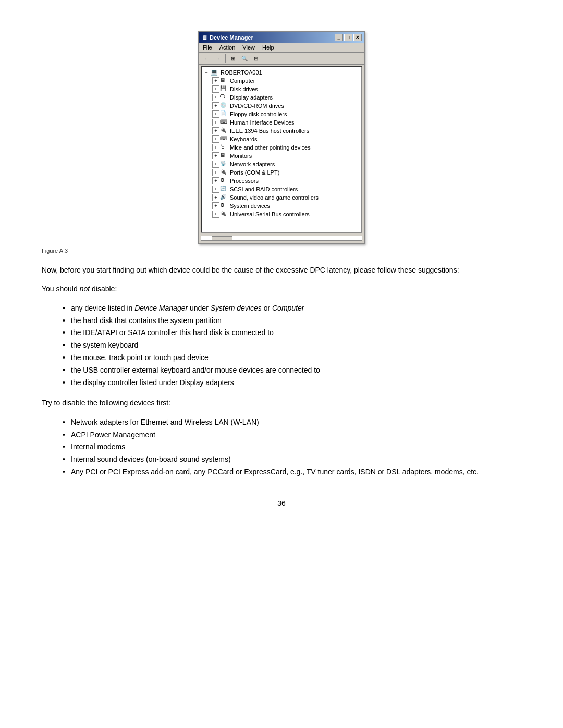 The image size is (563, 728). Describe the element at coordinates (282, 114) in the screenshot. I see `list-item: + 📄 Floppy disk controllers` at that location.